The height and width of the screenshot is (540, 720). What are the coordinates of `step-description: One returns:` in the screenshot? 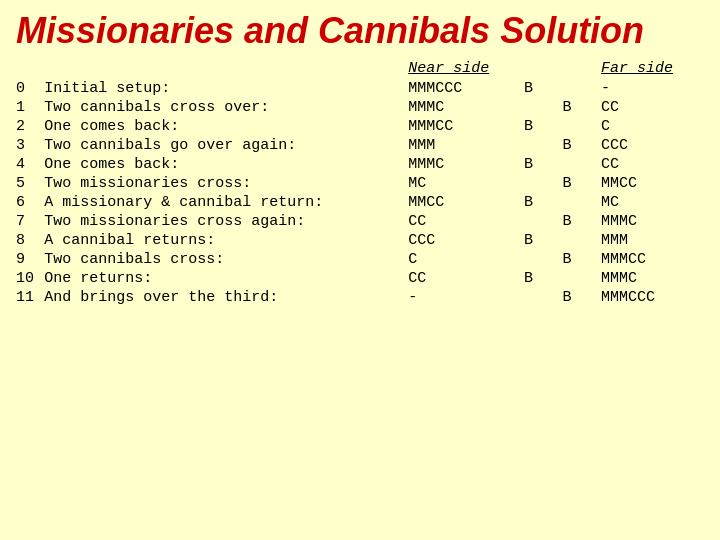 It's located at (226, 278).